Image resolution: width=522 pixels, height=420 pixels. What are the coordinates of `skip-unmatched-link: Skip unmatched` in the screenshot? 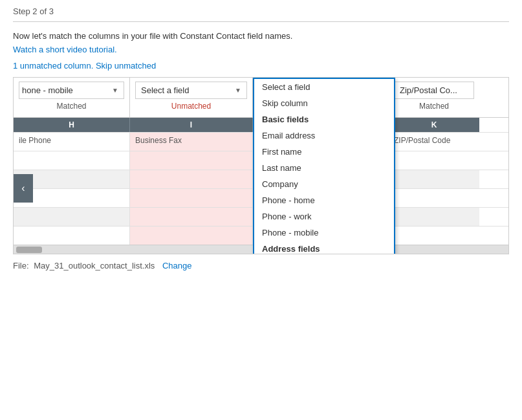 It's located at (125, 66).